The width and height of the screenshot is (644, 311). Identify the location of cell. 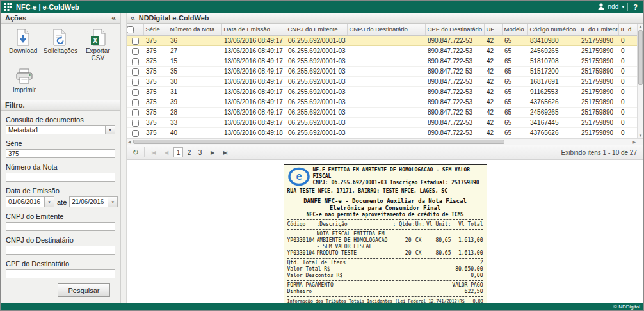
(386, 132).